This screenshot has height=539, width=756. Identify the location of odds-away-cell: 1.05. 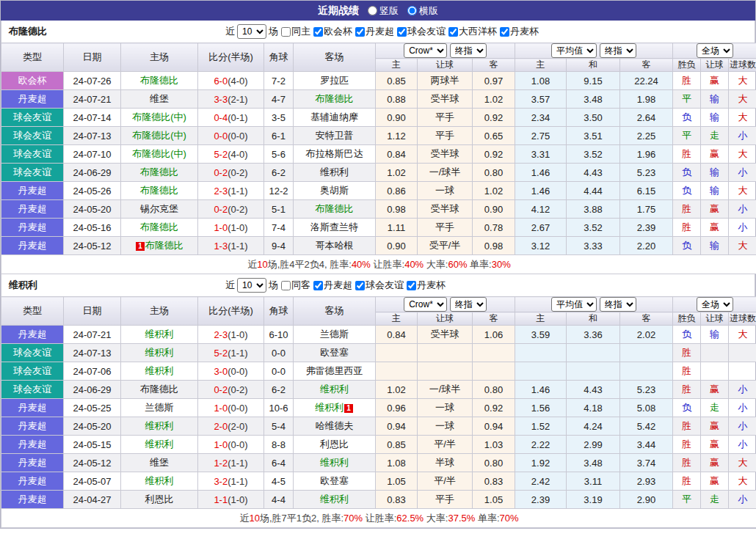
(494, 500).